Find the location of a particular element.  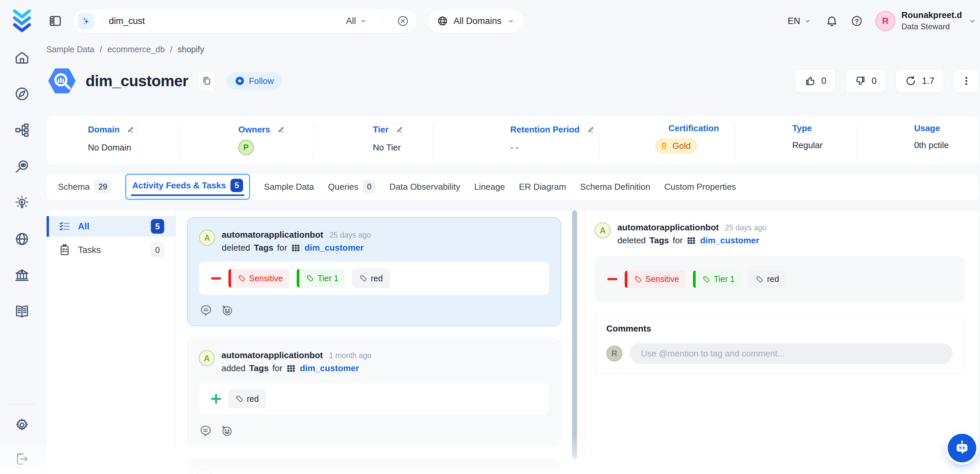

tag-name: red is located at coordinates (773, 279).